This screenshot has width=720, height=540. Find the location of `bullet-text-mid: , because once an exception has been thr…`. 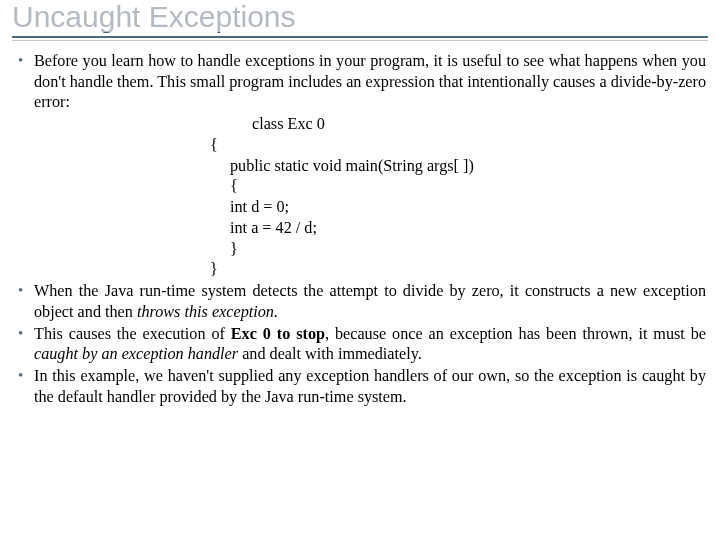

bullet-text-mid: , because once an exception has been thr… is located at coordinates (516, 334).